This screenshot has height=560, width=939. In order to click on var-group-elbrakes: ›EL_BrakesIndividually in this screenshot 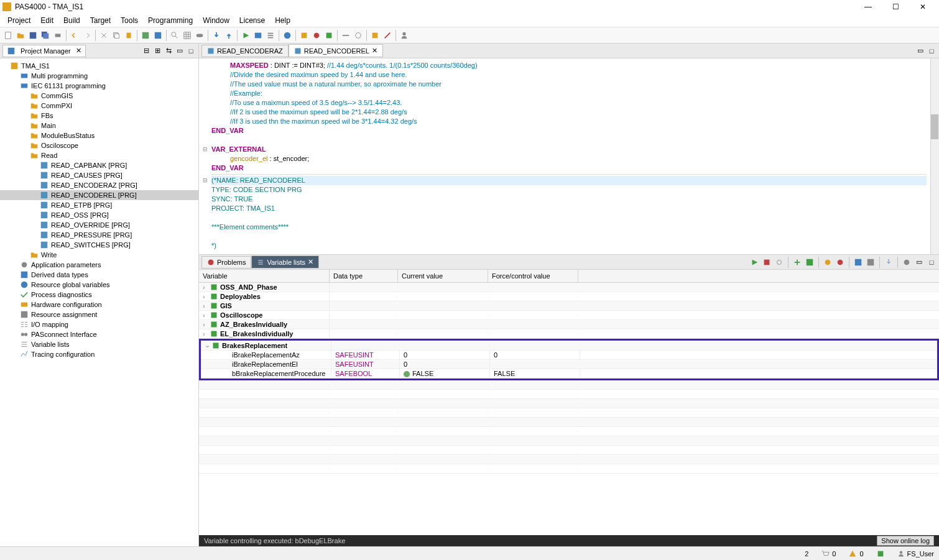, I will do `click(569, 334)`.